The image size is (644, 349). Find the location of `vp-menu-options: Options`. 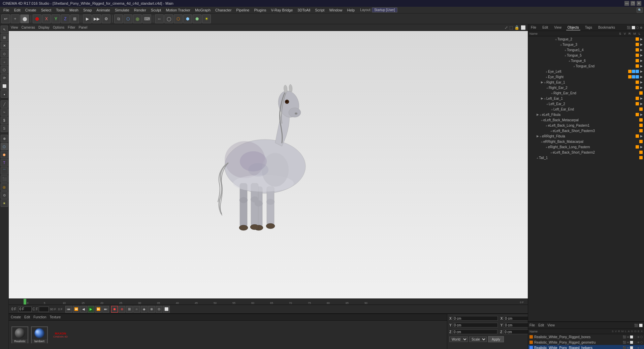

vp-menu-options: Options is located at coordinates (59, 28).